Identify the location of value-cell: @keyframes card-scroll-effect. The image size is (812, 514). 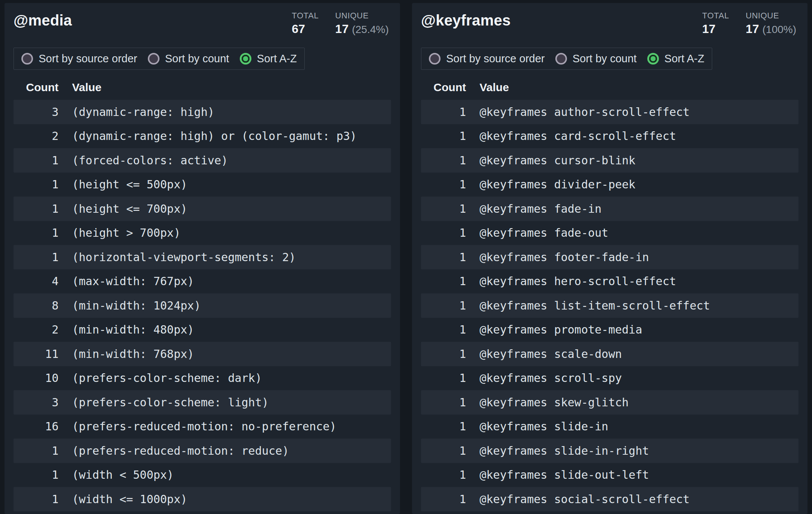
(578, 136).